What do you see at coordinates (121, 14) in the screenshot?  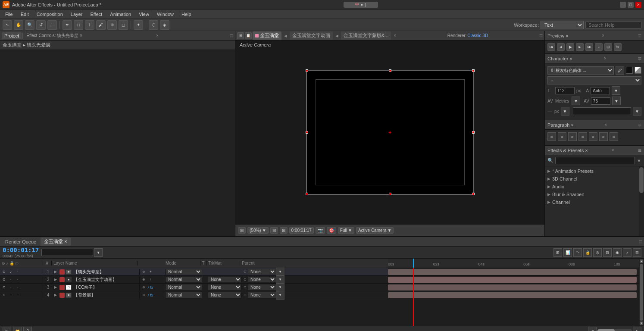 I see `menu-animation: Animation` at bounding box center [121, 14].